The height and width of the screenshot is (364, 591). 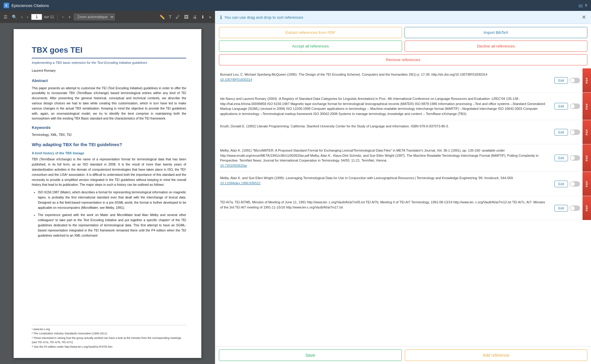 What do you see at coordinates (109, 51) in the screenshot?
I see `pdf-title: TBX goes TEI` at bounding box center [109, 51].